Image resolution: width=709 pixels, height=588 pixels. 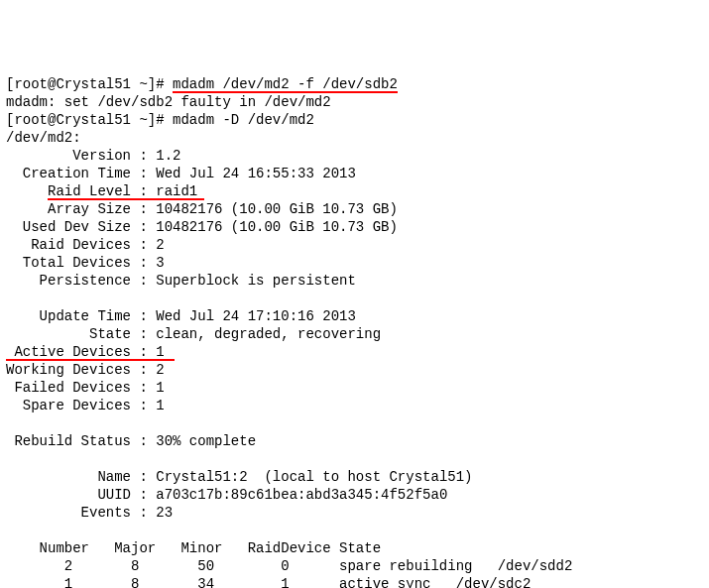 I want to click on field-uuid-label: UUID :, so click(x=81, y=495).